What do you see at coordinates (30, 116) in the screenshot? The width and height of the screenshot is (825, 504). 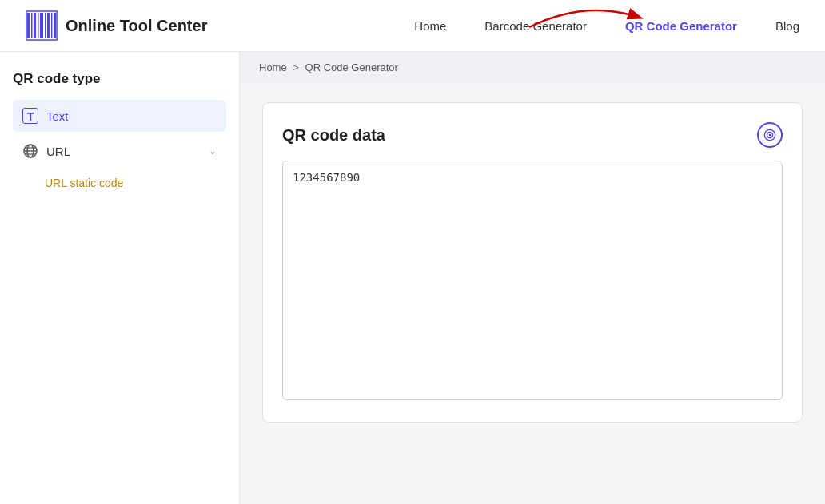 I see `text-type-icon: T` at bounding box center [30, 116].